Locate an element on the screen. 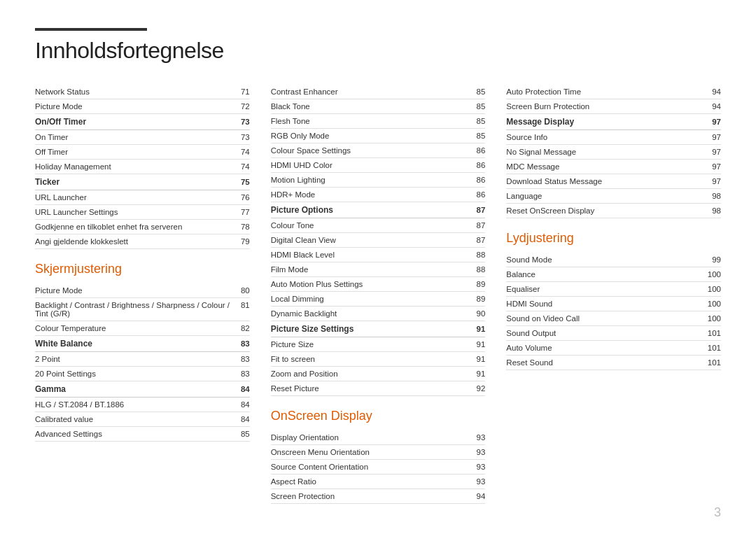 This screenshot has height=534, width=756. item-page: 92 is located at coordinates (482, 388).